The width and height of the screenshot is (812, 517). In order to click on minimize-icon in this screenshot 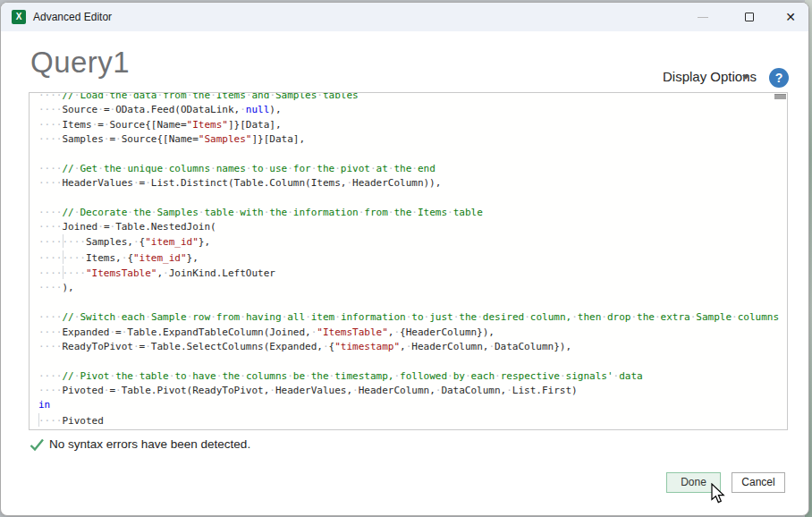, I will do `click(703, 18)`.